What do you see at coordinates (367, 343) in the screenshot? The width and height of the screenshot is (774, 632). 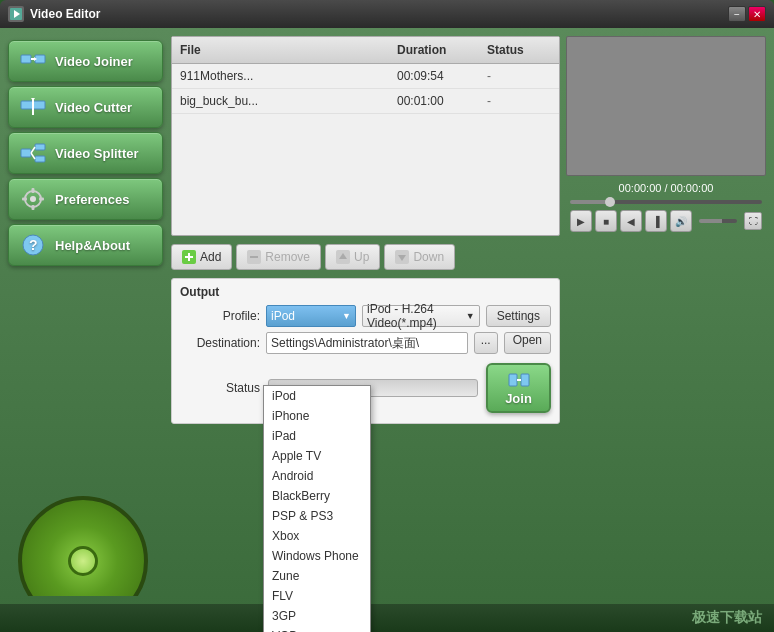 I see `destination-input` at bounding box center [367, 343].